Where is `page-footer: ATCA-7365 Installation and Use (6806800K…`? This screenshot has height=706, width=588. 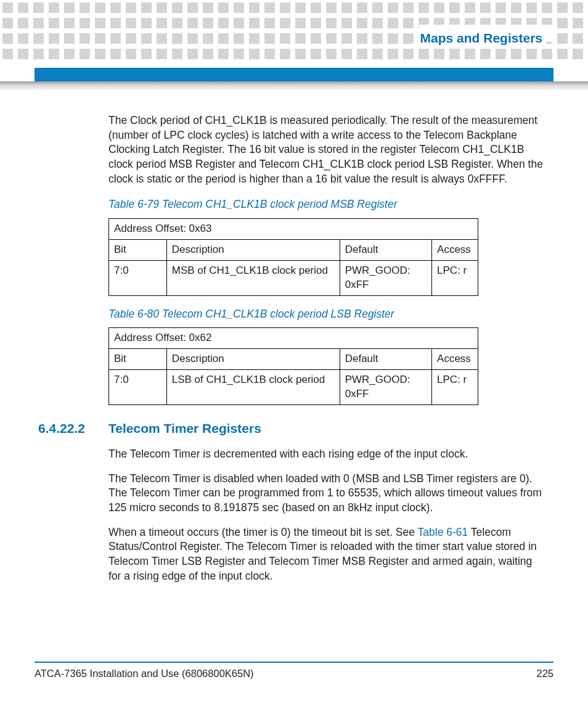 page-footer: ATCA-7365 Installation and Use (6806800K… is located at coordinates (294, 671).